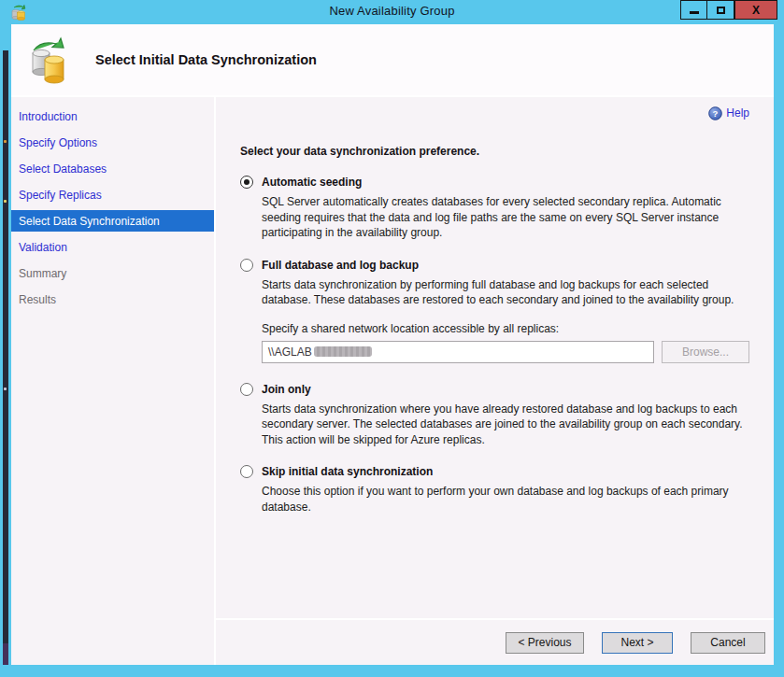  What do you see at coordinates (694, 13) in the screenshot?
I see `minimize-icon` at bounding box center [694, 13].